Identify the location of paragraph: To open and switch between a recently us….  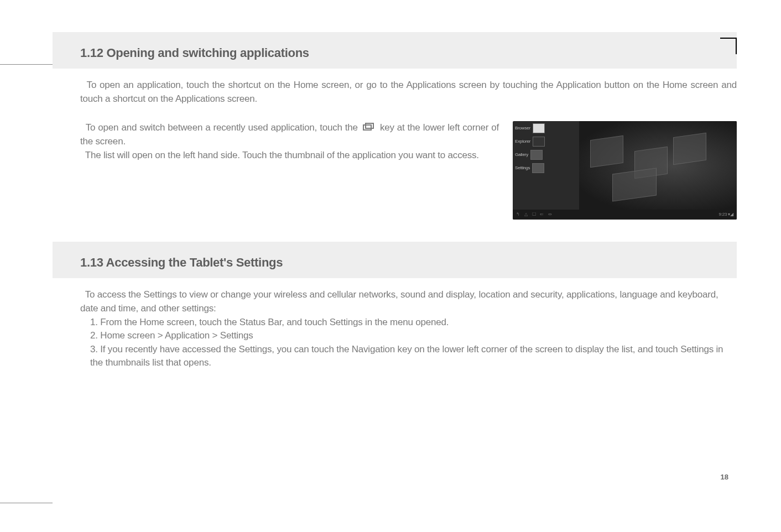
(290, 135).